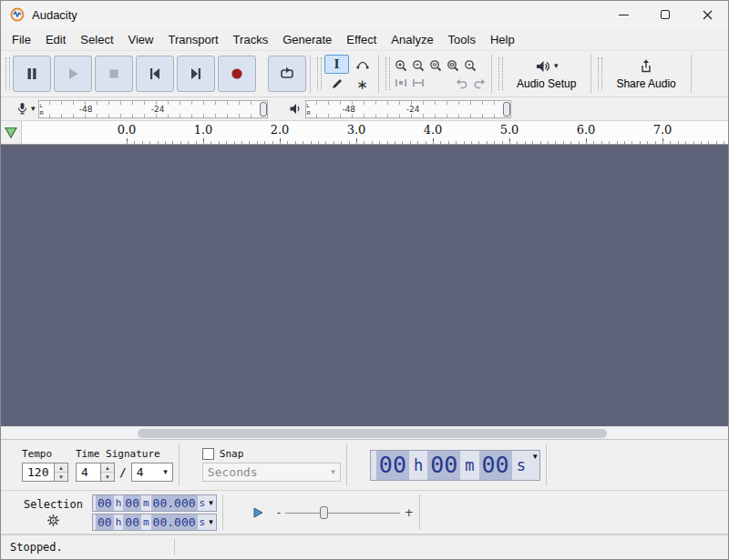  Describe the element at coordinates (56, 40) in the screenshot. I see `menu-edit: Edit` at that location.